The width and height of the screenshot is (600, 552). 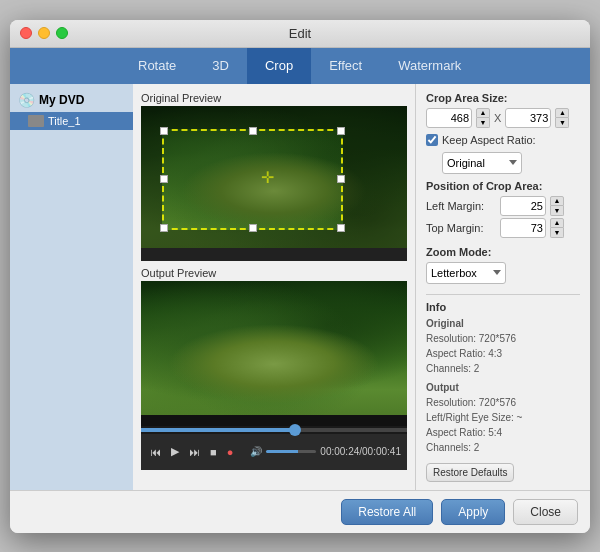 I want to click on original-aspect: Aspect Ratio: 4:3, so click(x=503, y=354).